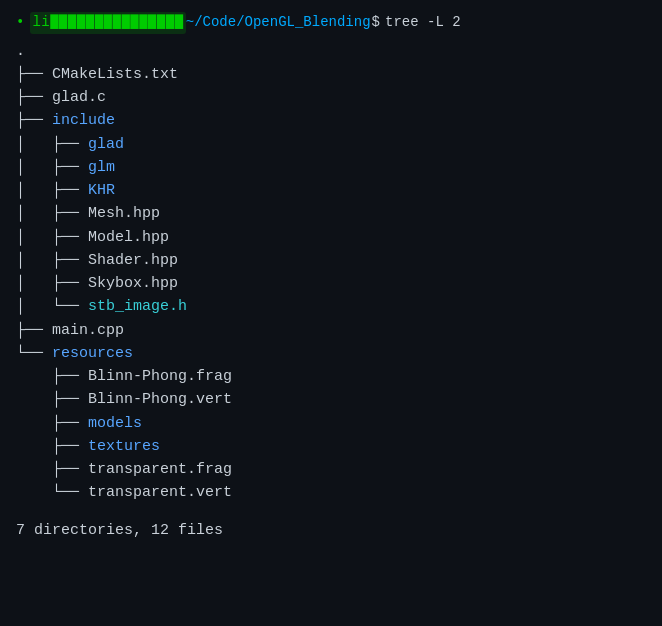 The image size is (662, 626). What do you see at coordinates (331, 214) in the screenshot?
I see `tree-line: │ ├── Mesh.hpp` at bounding box center [331, 214].